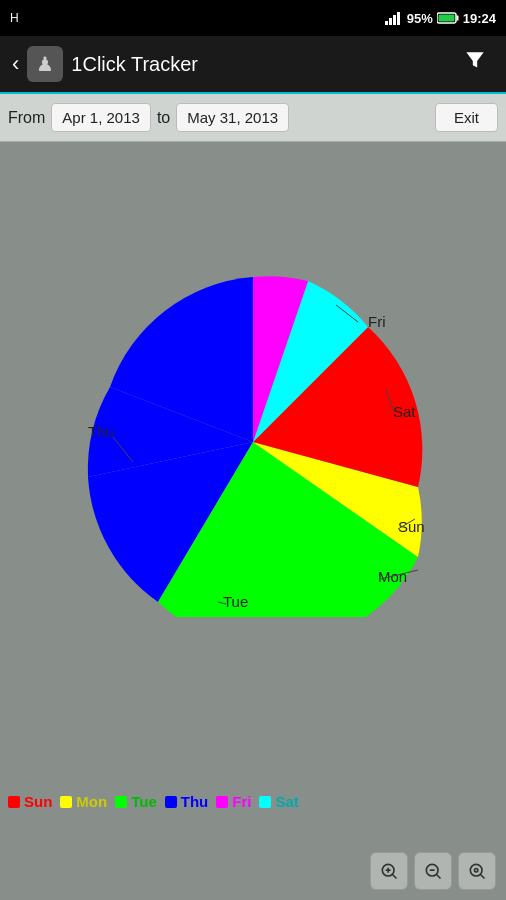 This screenshot has height=900, width=506. What do you see at coordinates (144, 802) in the screenshot?
I see `legend-label-tue: Tue` at bounding box center [144, 802].